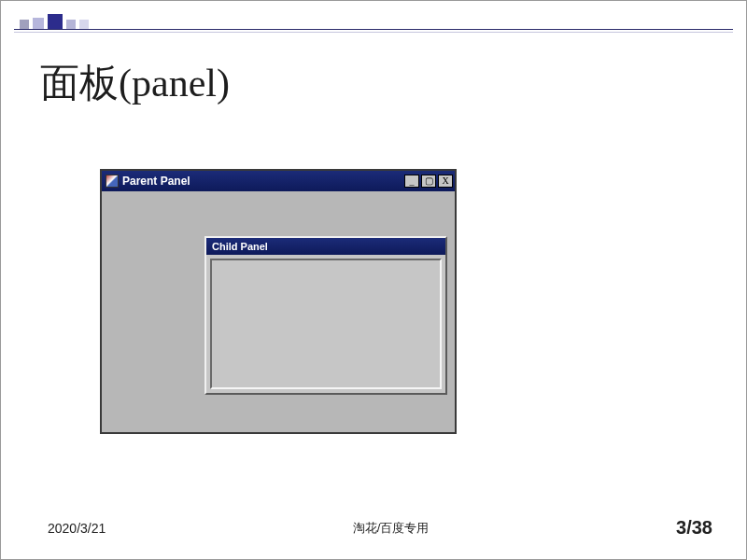 Image resolution: width=747 pixels, height=560 pixels. Describe the element at coordinates (112, 181) in the screenshot. I see `app-icon` at that location.